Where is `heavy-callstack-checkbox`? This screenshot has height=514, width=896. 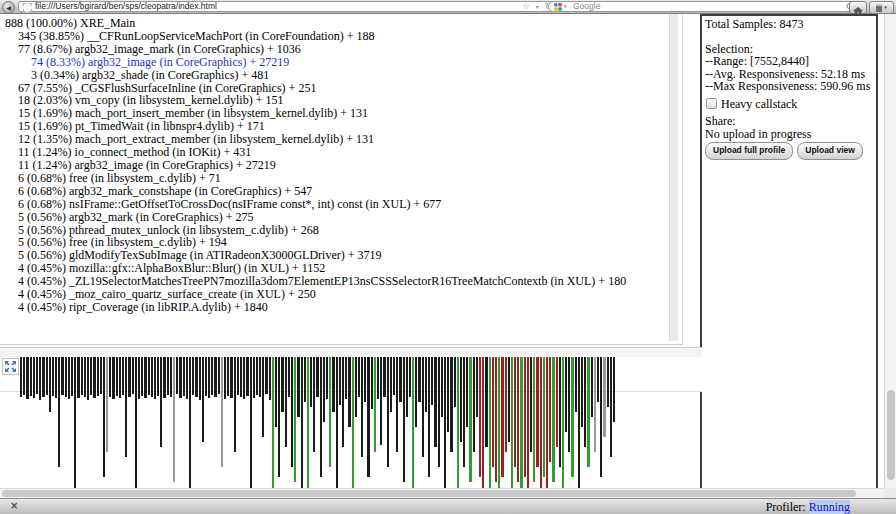
heavy-callstack-checkbox is located at coordinates (712, 104).